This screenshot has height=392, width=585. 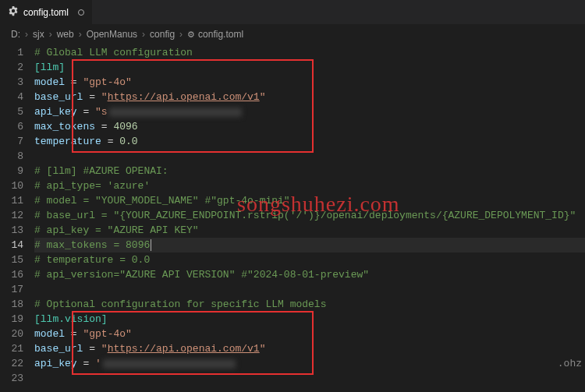 I want to click on line-number-gutter: 1234567891011121314151617181920212223, so click(x=17, y=218).